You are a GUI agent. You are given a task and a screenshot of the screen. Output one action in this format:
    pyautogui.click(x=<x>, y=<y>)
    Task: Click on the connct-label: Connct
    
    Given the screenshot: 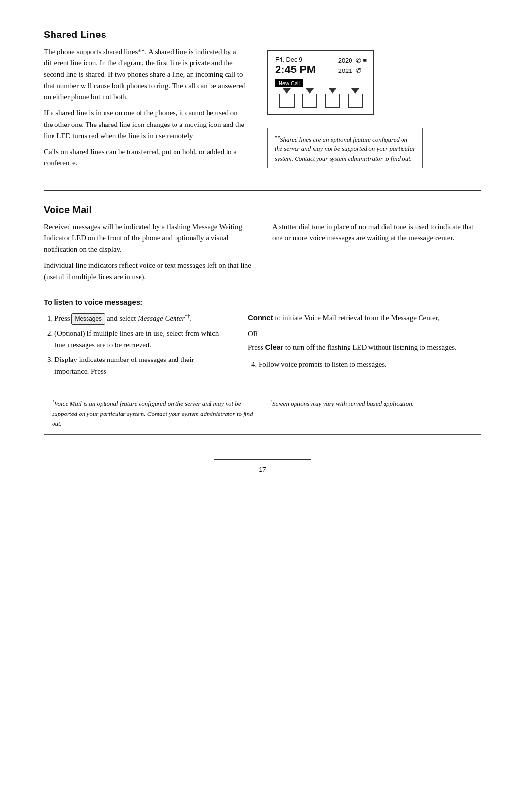 What is the action you would take?
    pyautogui.click(x=261, y=317)
    